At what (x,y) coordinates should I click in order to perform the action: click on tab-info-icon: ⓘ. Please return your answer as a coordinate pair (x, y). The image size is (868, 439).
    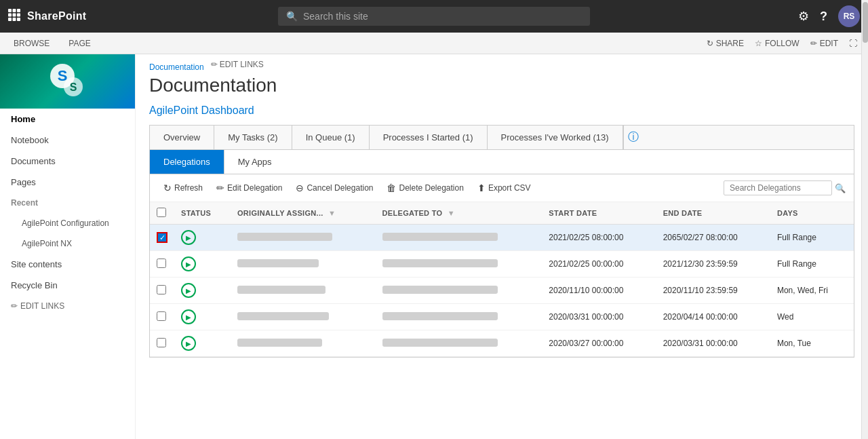
    Looking at the image, I should click on (633, 137).